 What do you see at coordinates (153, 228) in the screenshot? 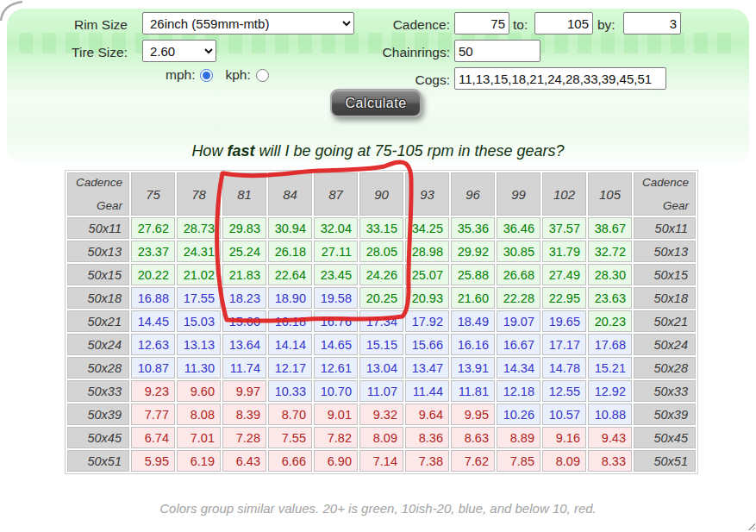
I see `speed-value-cell: 27.62` at bounding box center [153, 228].